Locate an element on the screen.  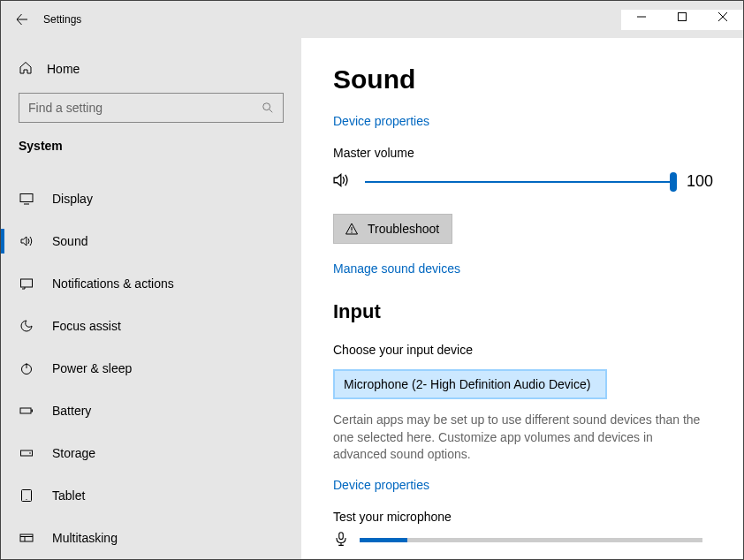
master-volume-label: Master volume is located at coordinates (518, 153).